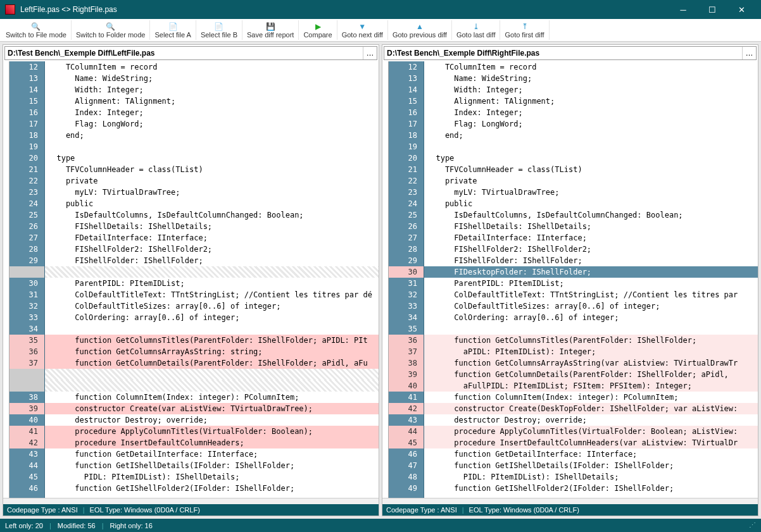 The image size is (761, 532). I want to click on code-line: function GetColumnsArrayAsString: string…, so click(211, 352).